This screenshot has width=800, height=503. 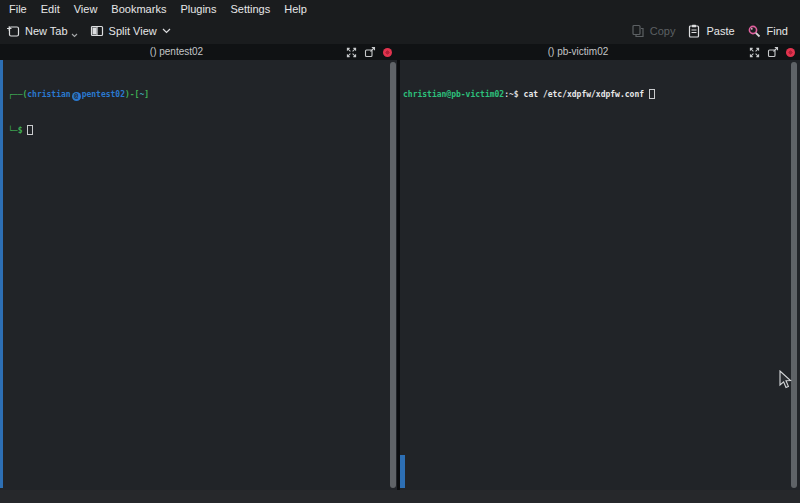 What do you see at coordinates (198, 52) in the screenshot?
I see `pane-header-pentest02: () pentest02` at bounding box center [198, 52].